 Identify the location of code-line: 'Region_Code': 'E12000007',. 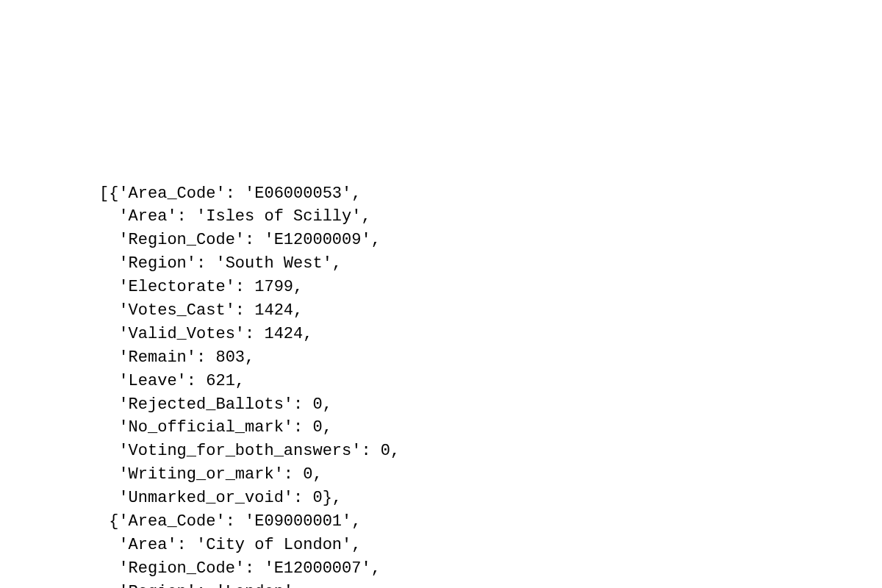
(240, 569).